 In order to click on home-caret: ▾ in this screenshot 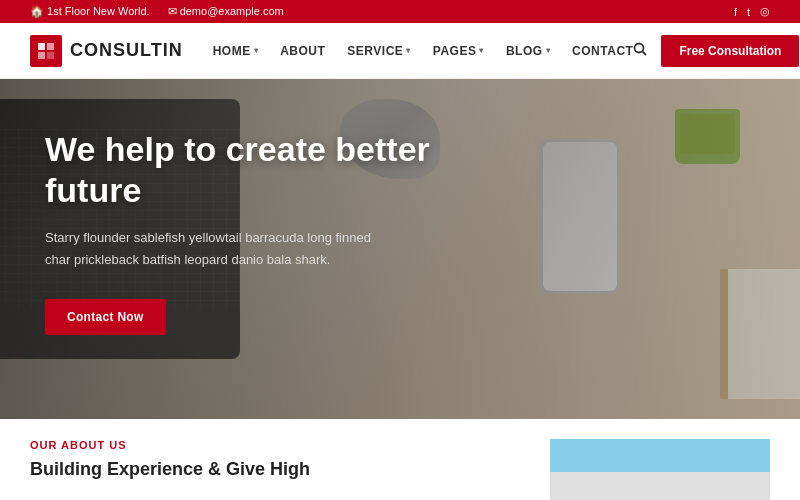, I will do `click(256, 50)`.